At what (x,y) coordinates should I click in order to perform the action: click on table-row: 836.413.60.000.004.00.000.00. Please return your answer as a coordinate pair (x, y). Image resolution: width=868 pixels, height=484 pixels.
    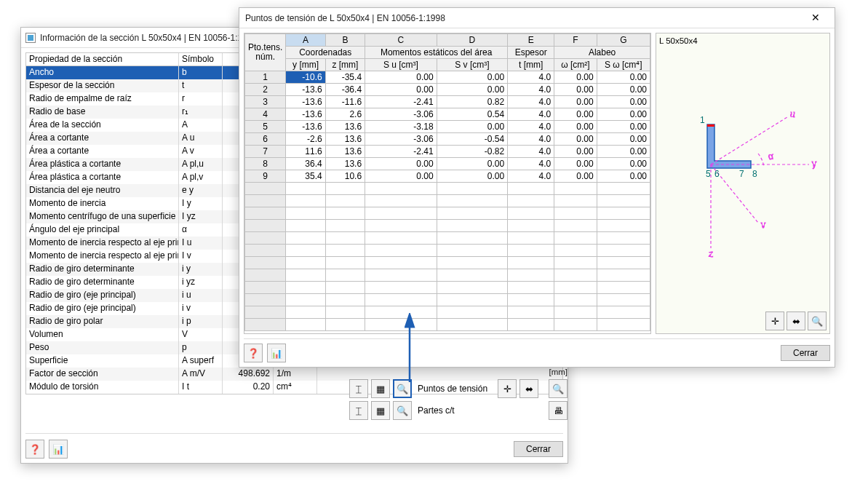
    Looking at the image, I should click on (448, 164).